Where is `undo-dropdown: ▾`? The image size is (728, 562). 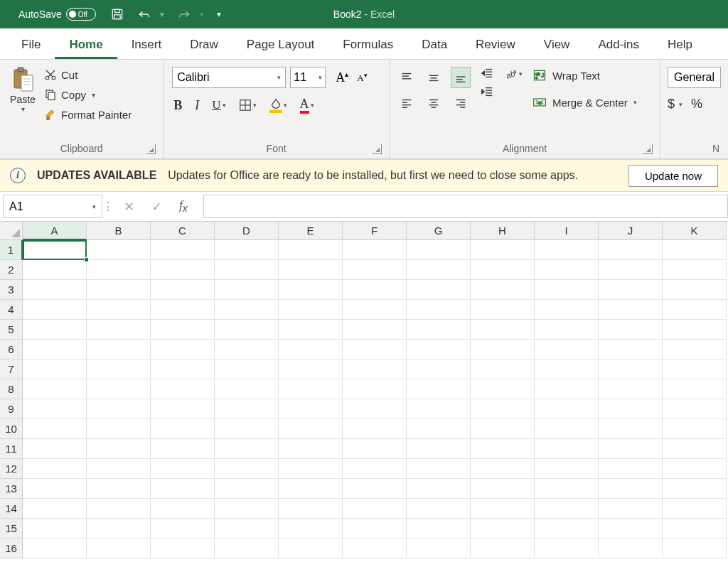 undo-dropdown: ▾ is located at coordinates (162, 14).